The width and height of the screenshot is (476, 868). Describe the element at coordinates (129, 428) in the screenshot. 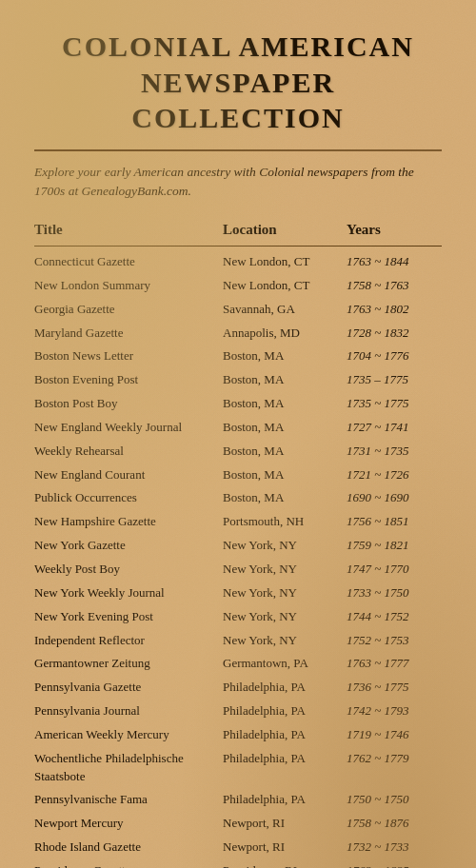

I see `cell-newspaper-title: New England Weekly Journal` at that location.